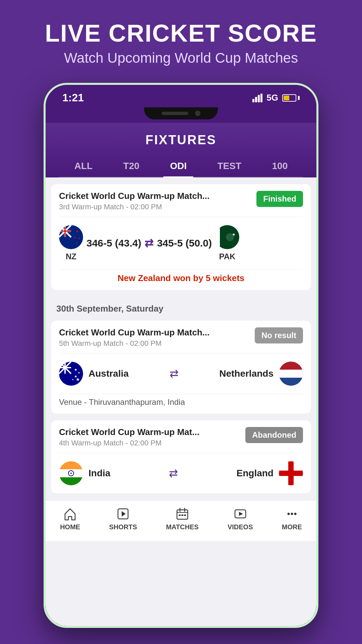 Image resolution: width=362 pixels, height=644 pixels. I want to click on network-label: 5G, so click(272, 98).